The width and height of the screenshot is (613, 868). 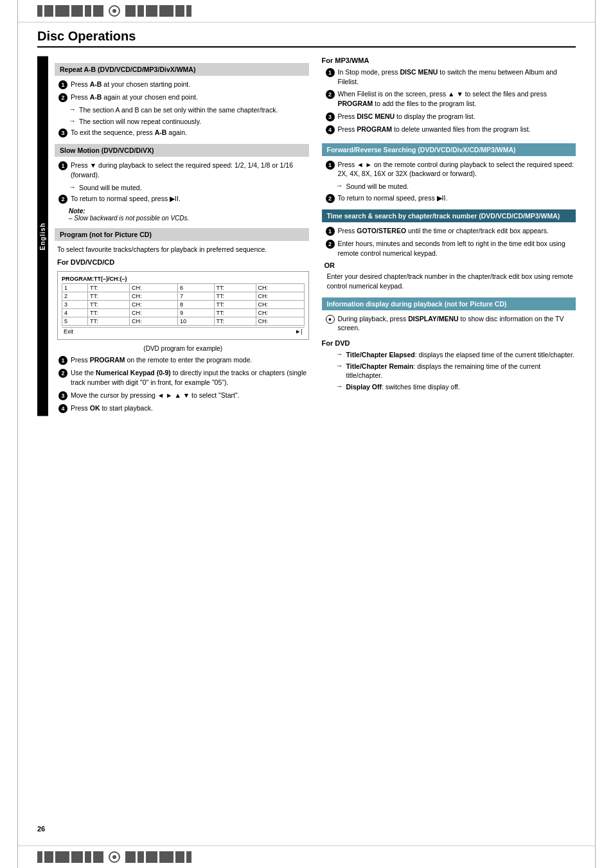 I want to click on right-margin, so click(x=604, y=434).